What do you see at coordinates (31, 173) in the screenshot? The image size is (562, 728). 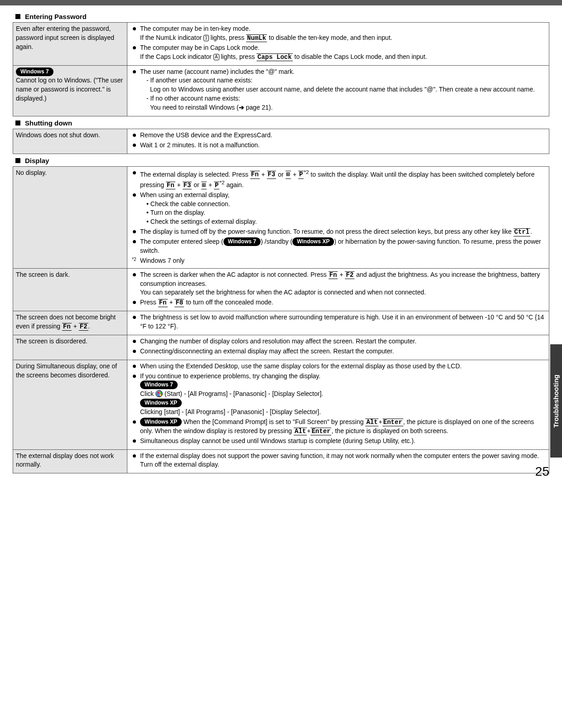 I see `symptom-text: No display.` at bounding box center [31, 173].